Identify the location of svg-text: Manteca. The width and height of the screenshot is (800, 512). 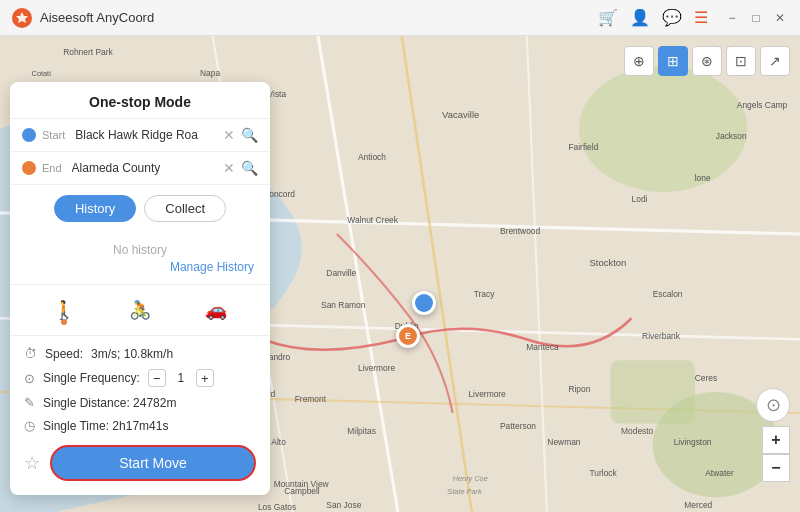
(542, 347).